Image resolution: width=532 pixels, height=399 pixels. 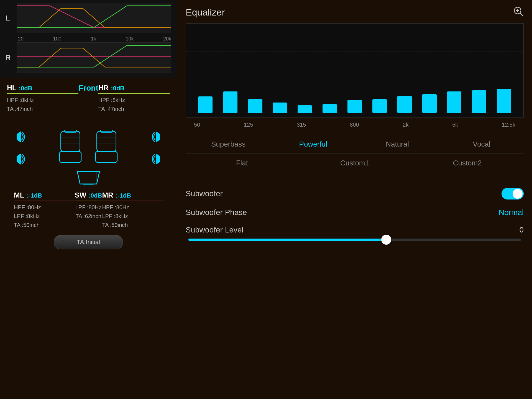 I want to click on eq-preset-row-1: Superbass Powerful Natural Vocal, so click(x=355, y=144).